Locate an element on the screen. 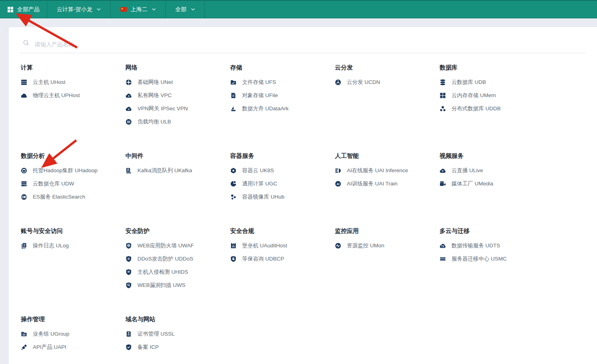 This screenshot has height=364, width=597. product-item: 资源监控 UMon is located at coordinates (387, 245).